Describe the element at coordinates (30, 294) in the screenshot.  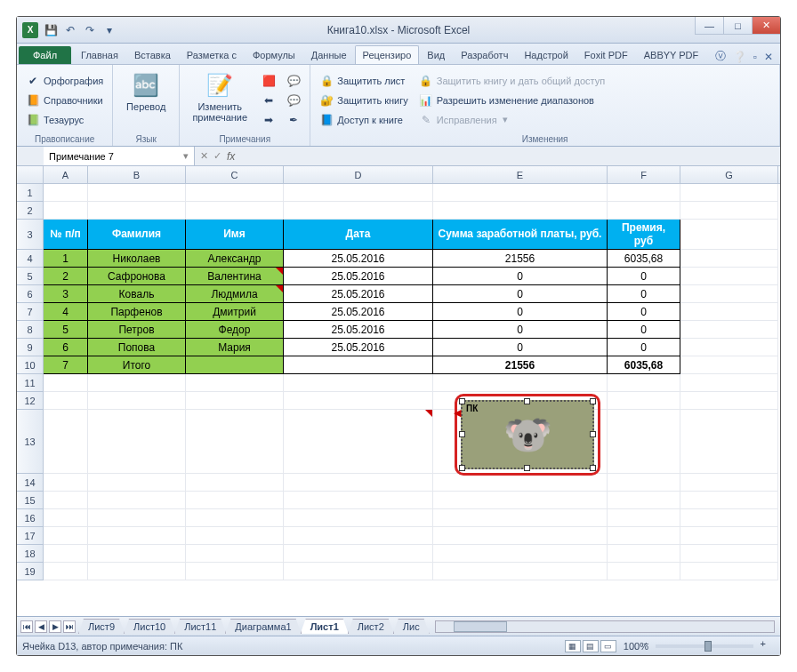
I see `row-header: 6` at that location.